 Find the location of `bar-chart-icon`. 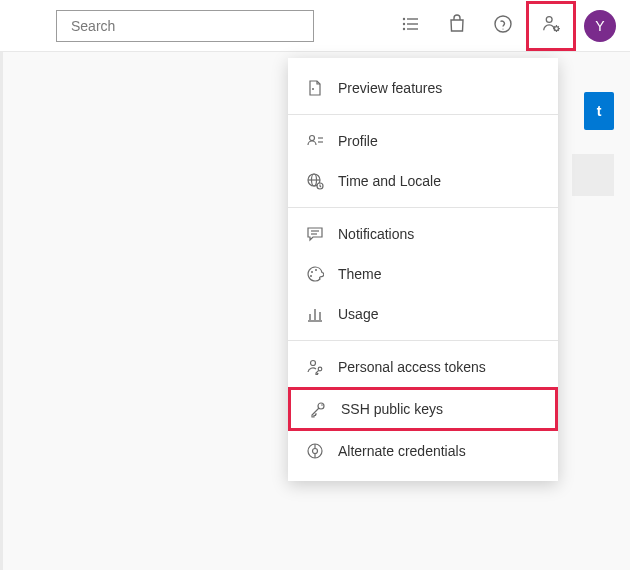

bar-chart-icon is located at coordinates (315, 314).